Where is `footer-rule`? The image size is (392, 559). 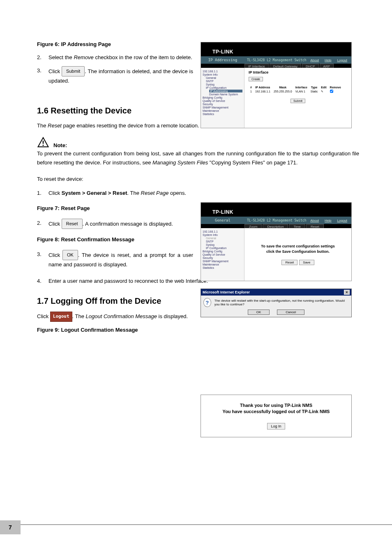
footer-rule is located at coordinates (206, 524).